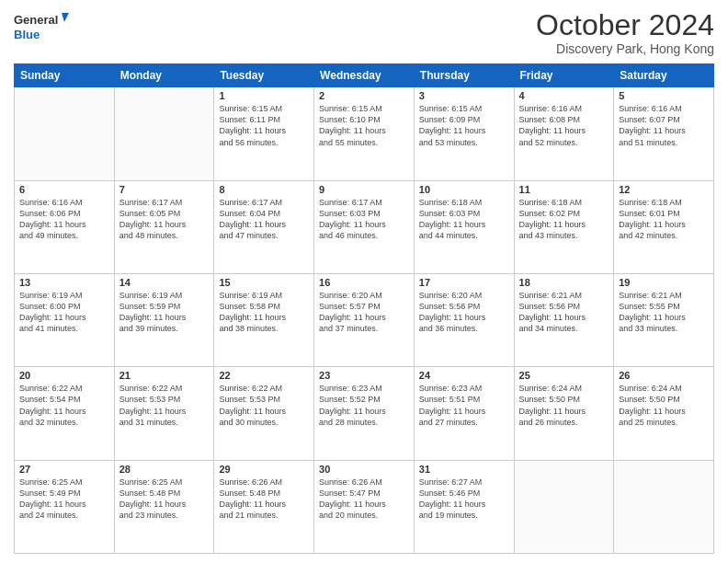 The image size is (728, 563). I want to click on table-row: 25Sunrise: 6:24 AM Sunset: 5:50 PM Dayli…, so click(564, 414).